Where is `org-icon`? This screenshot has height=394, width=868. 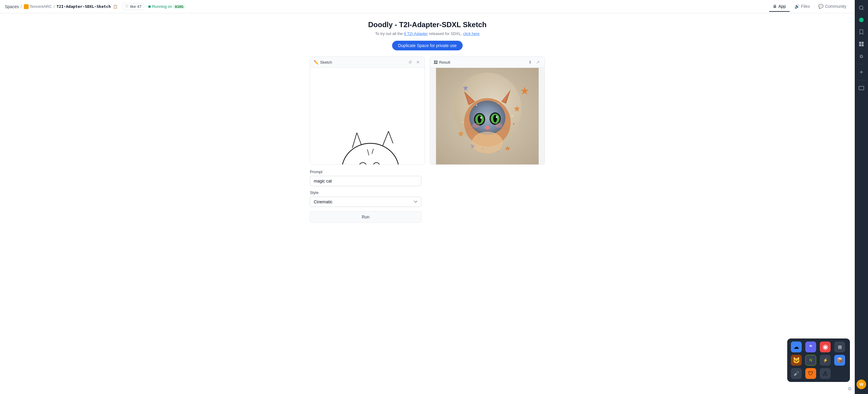 org-icon is located at coordinates (26, 7).